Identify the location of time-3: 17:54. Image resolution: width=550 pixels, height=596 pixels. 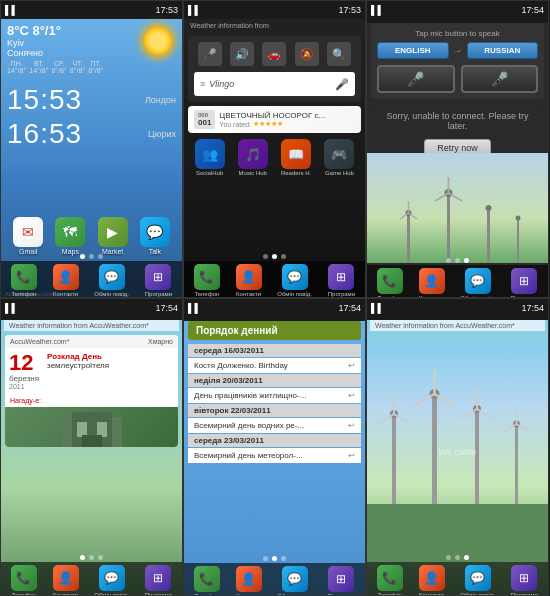
(532, 10).